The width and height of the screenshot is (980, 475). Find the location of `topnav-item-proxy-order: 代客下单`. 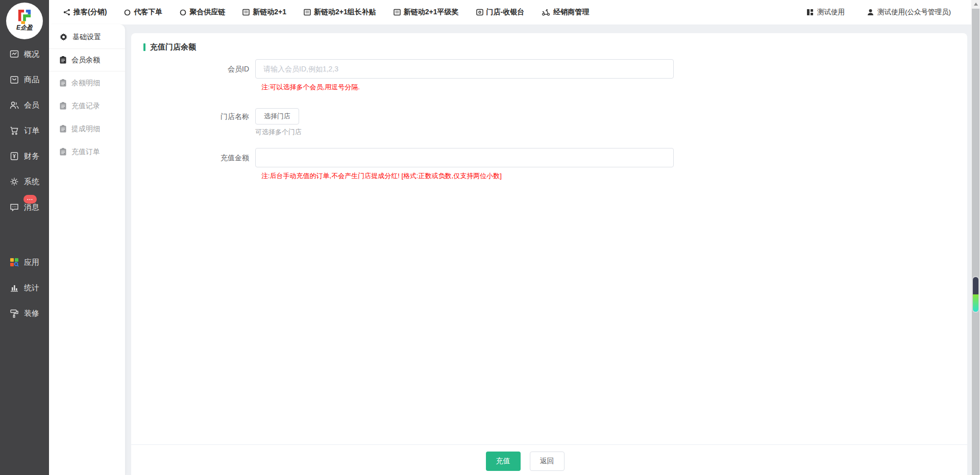

topnav-item-proxy-order: 代客下单 is located at coordinates (143, 12).